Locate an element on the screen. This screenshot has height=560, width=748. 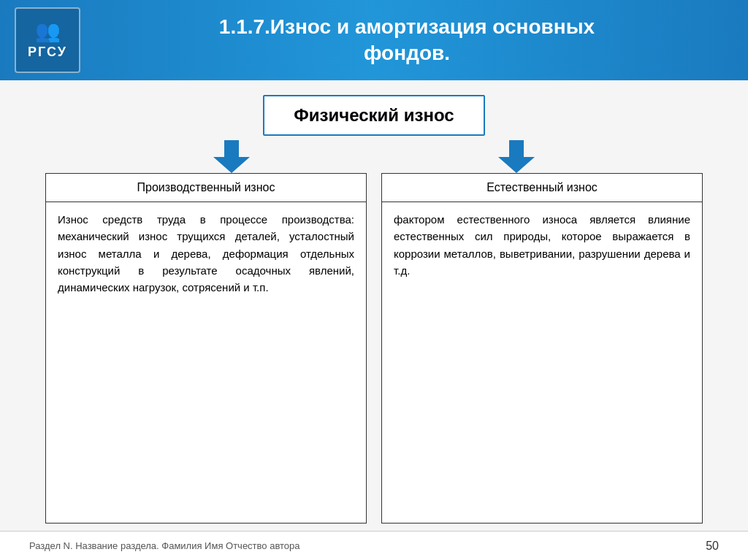
footer: Раздел N. Название раздела. Фамилия Имя … is located at coordinates (374, 545).